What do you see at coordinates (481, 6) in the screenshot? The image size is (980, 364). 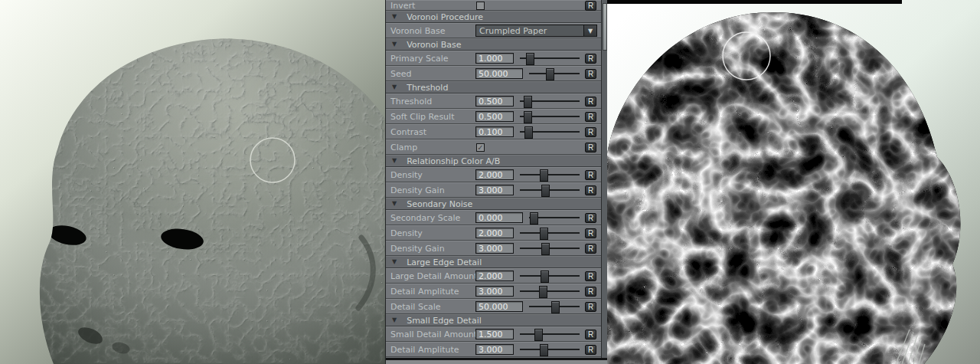 I see `checkbox` at bounding box center [481, 6].